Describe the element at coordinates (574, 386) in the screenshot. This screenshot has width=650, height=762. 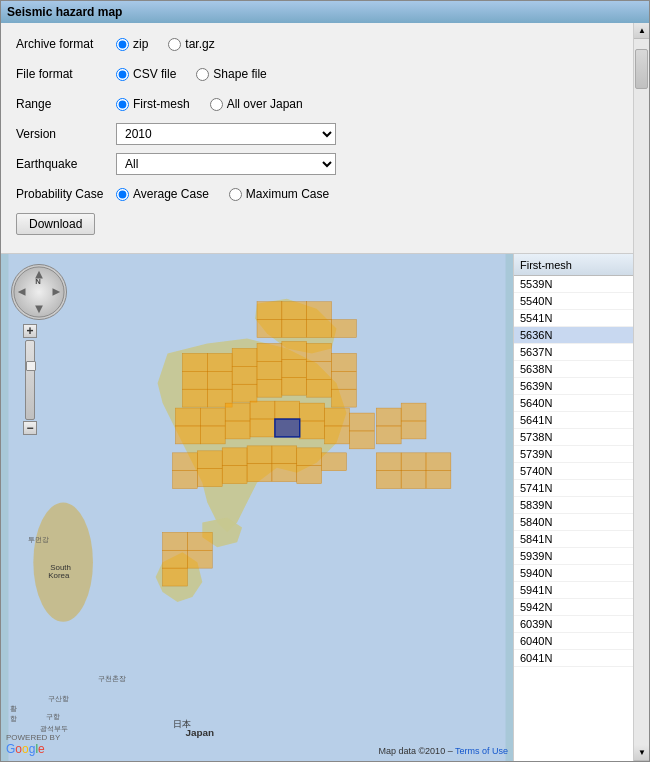
I see `list-item: 5639N` at that location.